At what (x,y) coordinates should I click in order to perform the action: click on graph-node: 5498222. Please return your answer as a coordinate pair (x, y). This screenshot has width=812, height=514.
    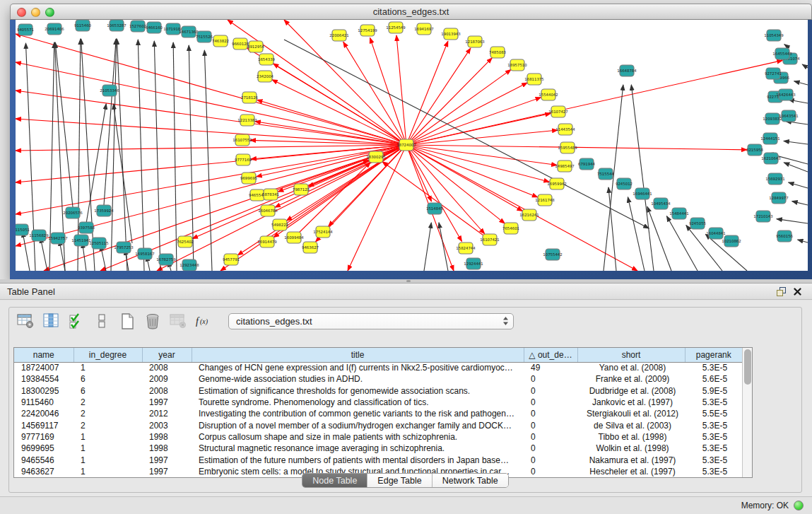
    Looking at the image, I should click on (280, 225).